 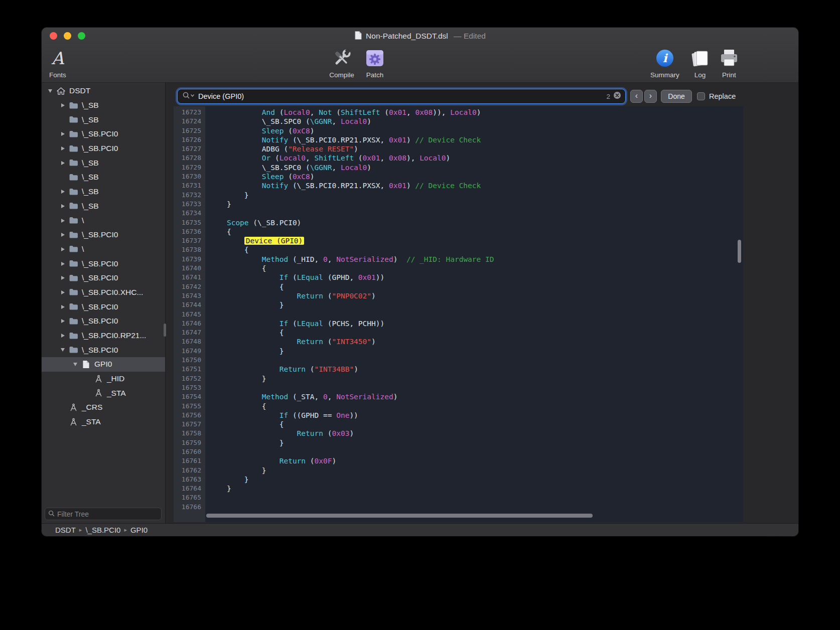 What do you see at coordinates (190, 507) in the screenshot?
I see `line-number: 16766` at bounding box center [190, 507].